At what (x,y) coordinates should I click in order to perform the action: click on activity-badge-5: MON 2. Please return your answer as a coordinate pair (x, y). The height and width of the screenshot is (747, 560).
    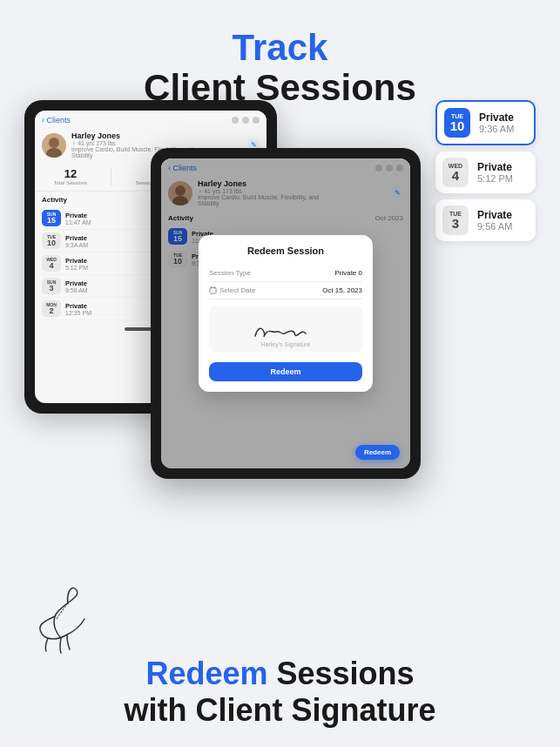
    Looking at the image, I should click on (51, 308).